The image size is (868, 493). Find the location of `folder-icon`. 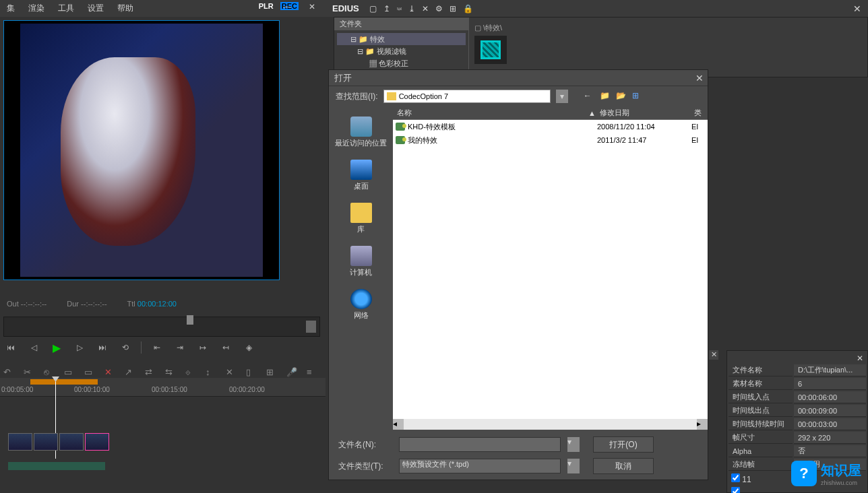

folder-icon is located at coordinates (392, 96).